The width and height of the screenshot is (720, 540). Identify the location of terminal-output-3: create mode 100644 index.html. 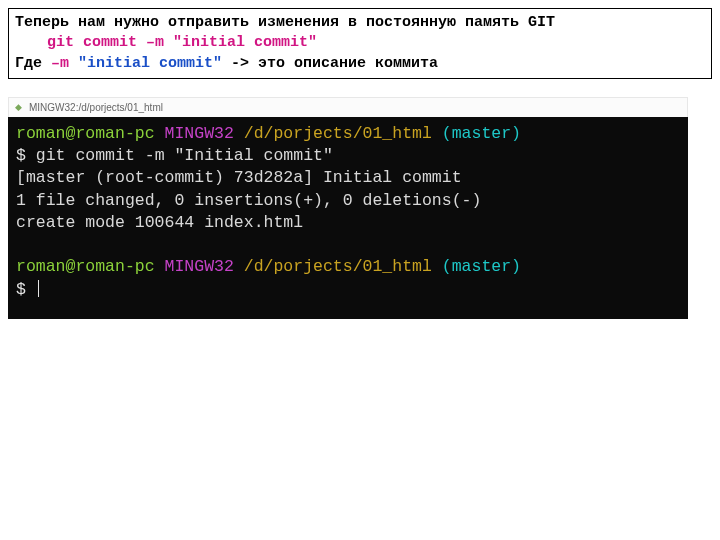
(348, 223).